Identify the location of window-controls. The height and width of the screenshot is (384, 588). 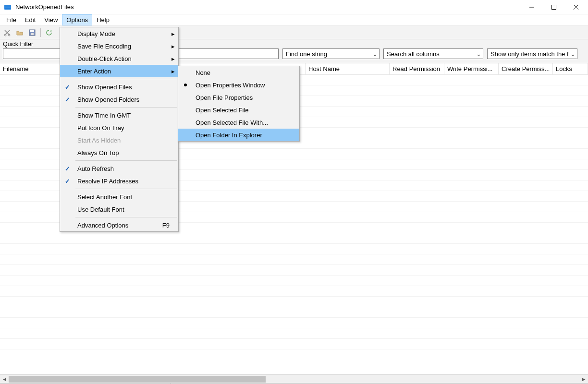
(554, 7).